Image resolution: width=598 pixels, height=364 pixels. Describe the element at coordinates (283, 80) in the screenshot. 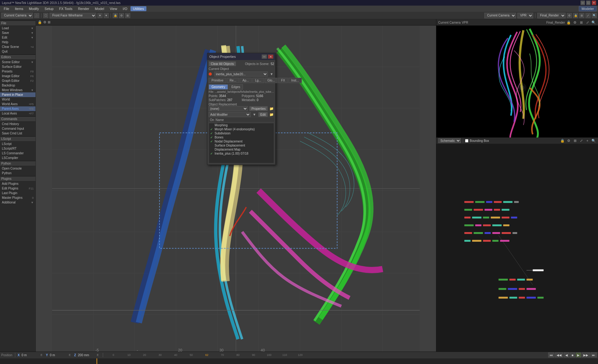

I see `tab-fx: FX` at that location.